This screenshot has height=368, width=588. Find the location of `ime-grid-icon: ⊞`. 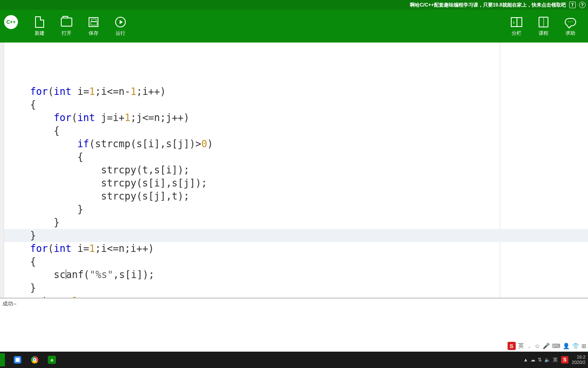

ime-grid-icon: ⊞ is located at coordinates (584, 346).